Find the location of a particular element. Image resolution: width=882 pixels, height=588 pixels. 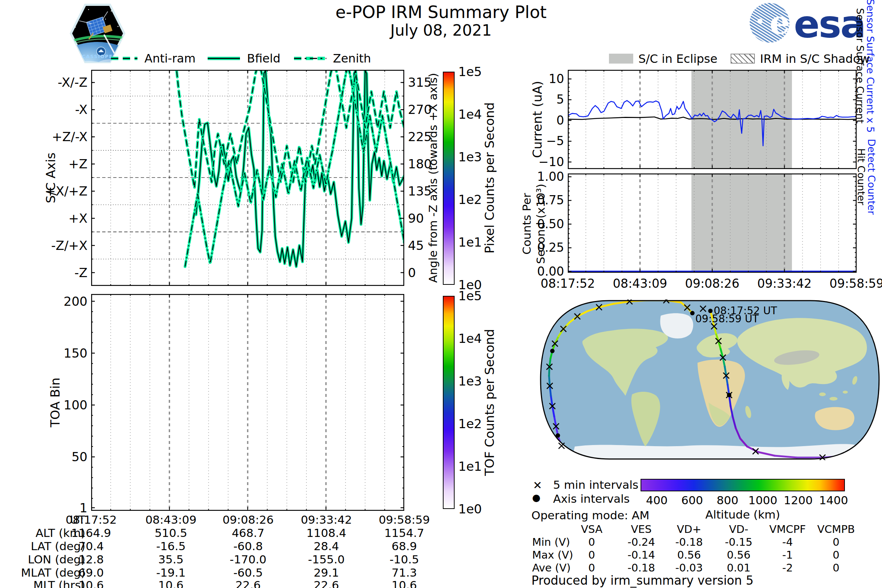

axis-interval-legend-label: Axis intervals is located at coordinates (592, 499).